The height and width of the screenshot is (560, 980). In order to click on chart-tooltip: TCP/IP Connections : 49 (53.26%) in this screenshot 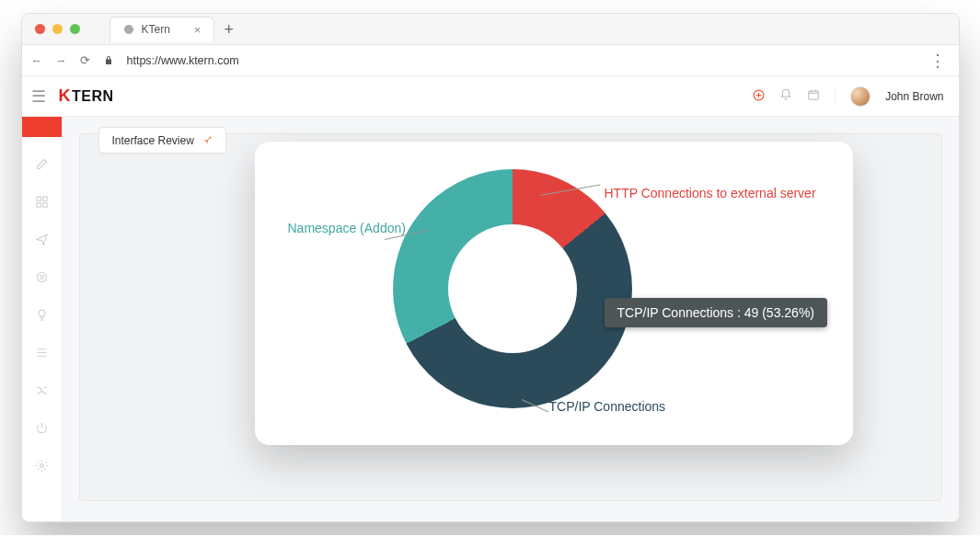, I will do `click(716, 313)`.